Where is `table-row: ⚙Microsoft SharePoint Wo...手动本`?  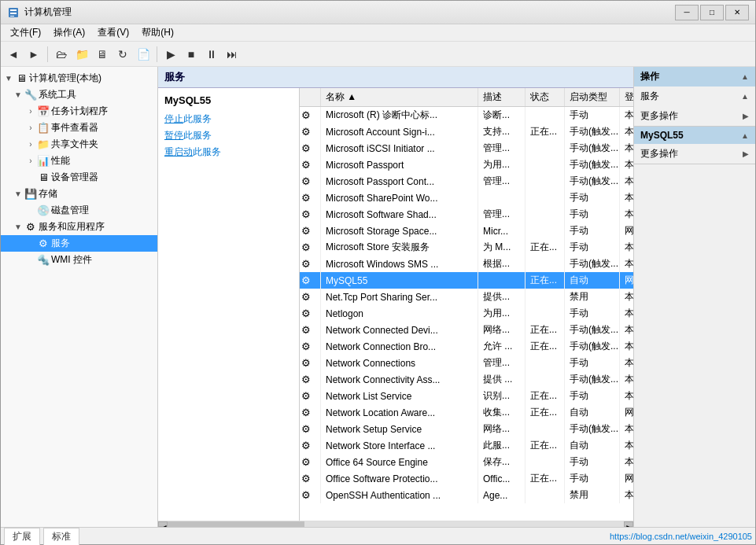
table-row: ⚙Microsoft SharePoint Wo...手动本 is located at coordinates (467, 198).